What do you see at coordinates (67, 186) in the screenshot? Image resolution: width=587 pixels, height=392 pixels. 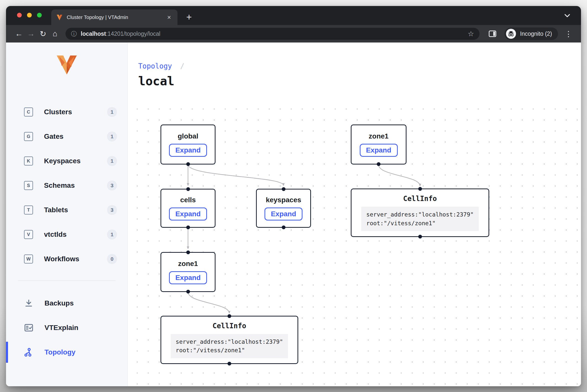 I see `sidebar-item-schemas: SSchemas3` at bounding box center [67, 186].